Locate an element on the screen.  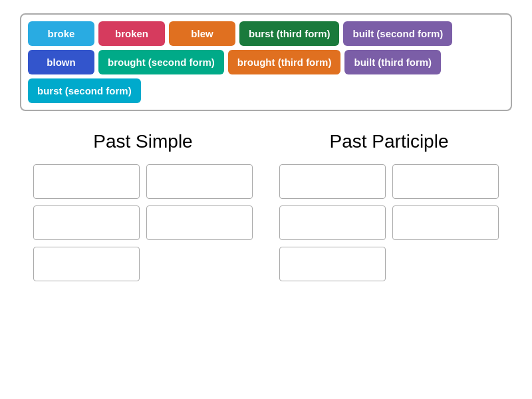
tile-burst-second: burst (second form) is located at coordinates (84, 90).